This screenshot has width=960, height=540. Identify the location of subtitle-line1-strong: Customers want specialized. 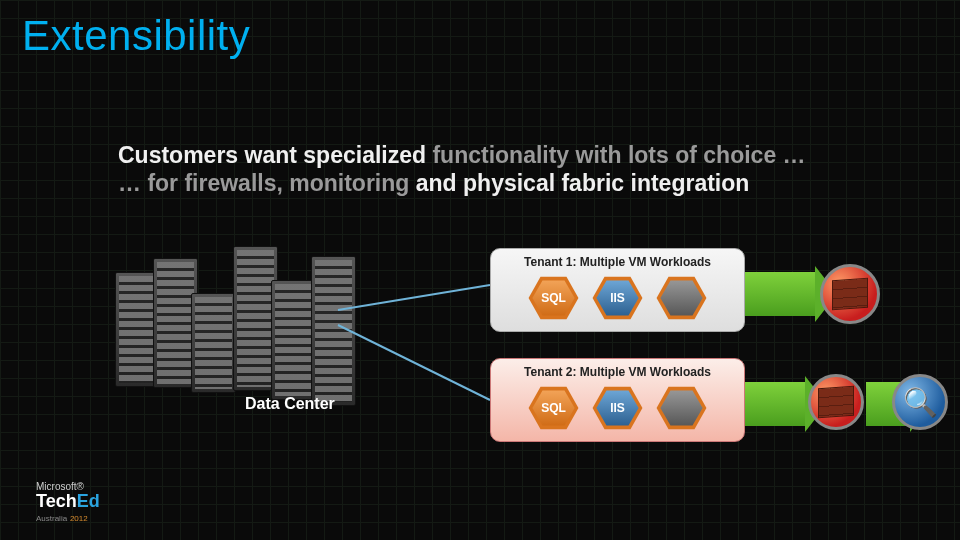
(275, 155).